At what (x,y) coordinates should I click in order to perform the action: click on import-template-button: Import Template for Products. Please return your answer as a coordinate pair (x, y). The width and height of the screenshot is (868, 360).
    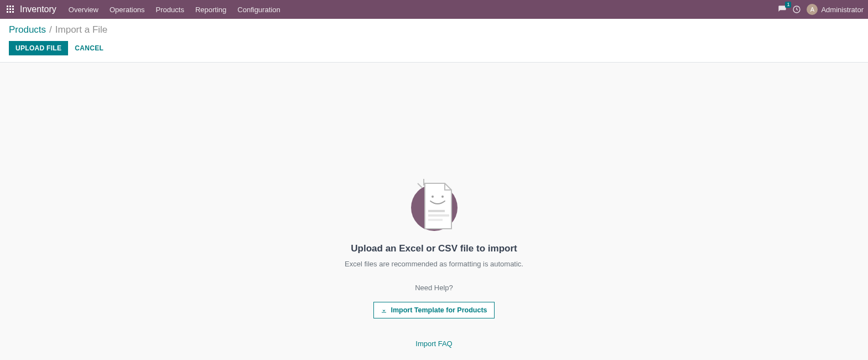
    Looking at the image, I should click on (434, 310).